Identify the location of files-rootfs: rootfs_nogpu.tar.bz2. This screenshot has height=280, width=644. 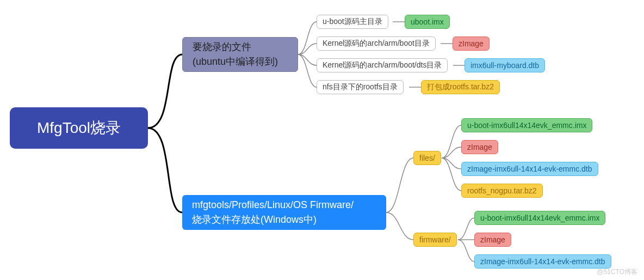
(502, 191).